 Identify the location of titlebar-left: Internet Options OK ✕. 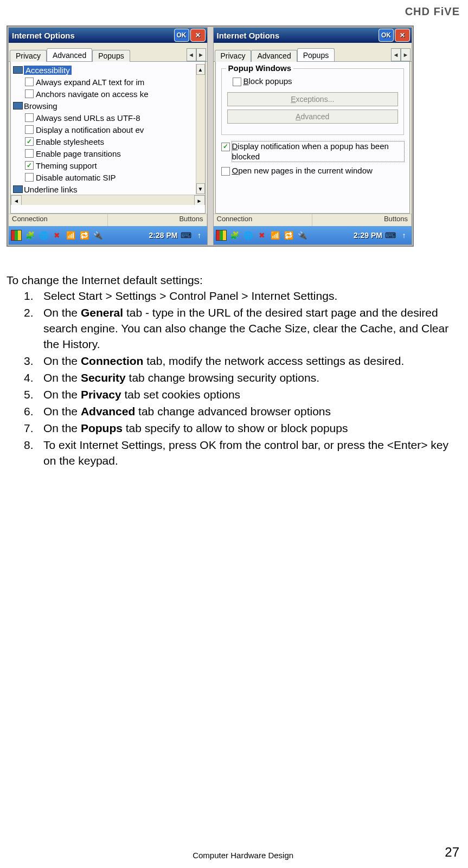
(108, 35).